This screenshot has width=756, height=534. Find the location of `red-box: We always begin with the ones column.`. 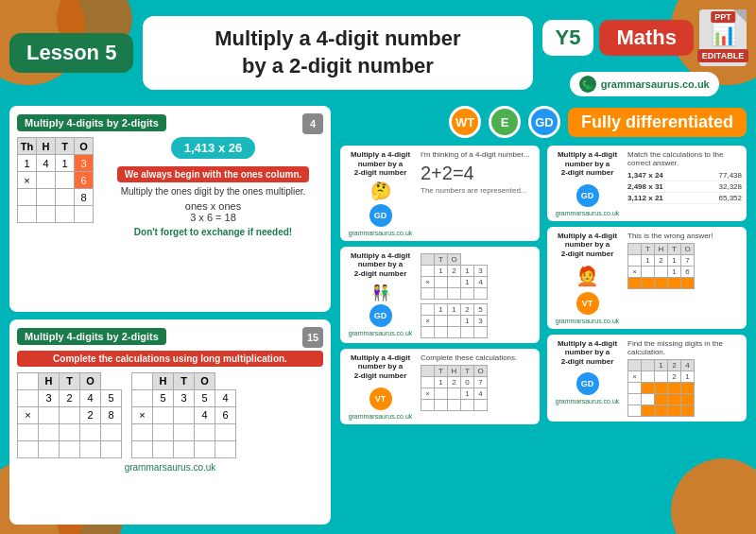

red-box: We always begin with the ones column. is located at coordinates (214, 174).